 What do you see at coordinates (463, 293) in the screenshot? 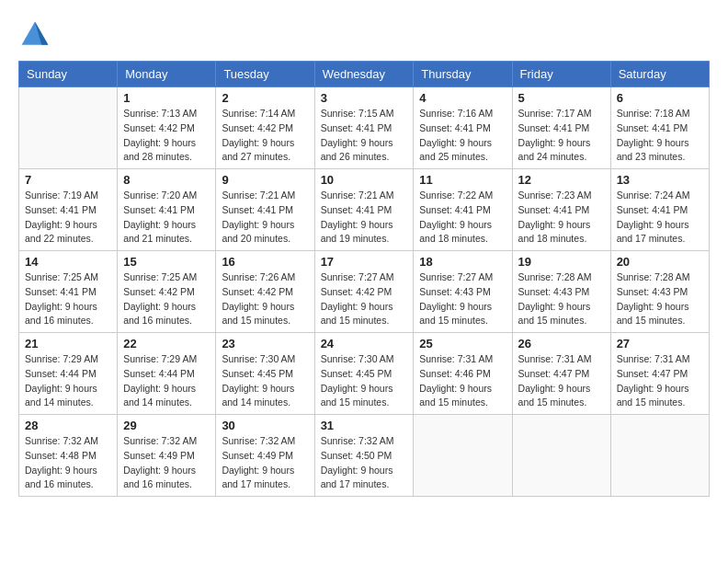
I see `calendar-cell: 18 Sunrise: 7:27 AM Sunset: 4:43 PM Dayl…` at bounding box center [463, 293].